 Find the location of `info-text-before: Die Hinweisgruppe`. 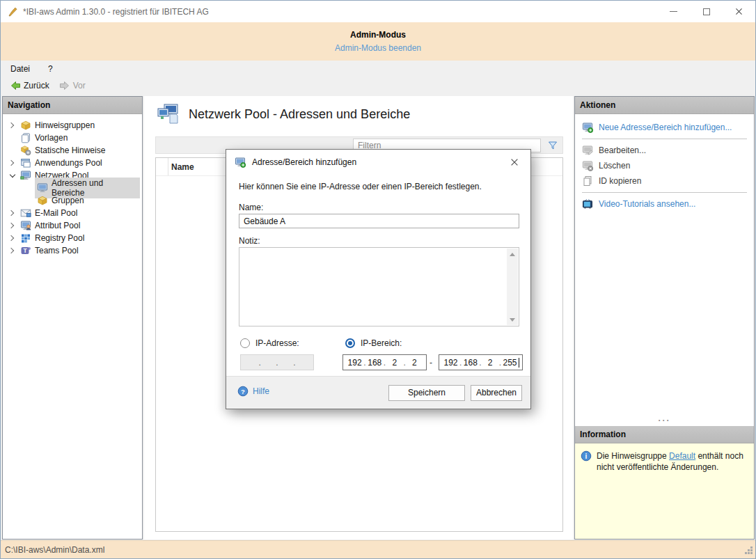

info-text-before: Die Hinweisgruppe is located at coordinates (633, 456).